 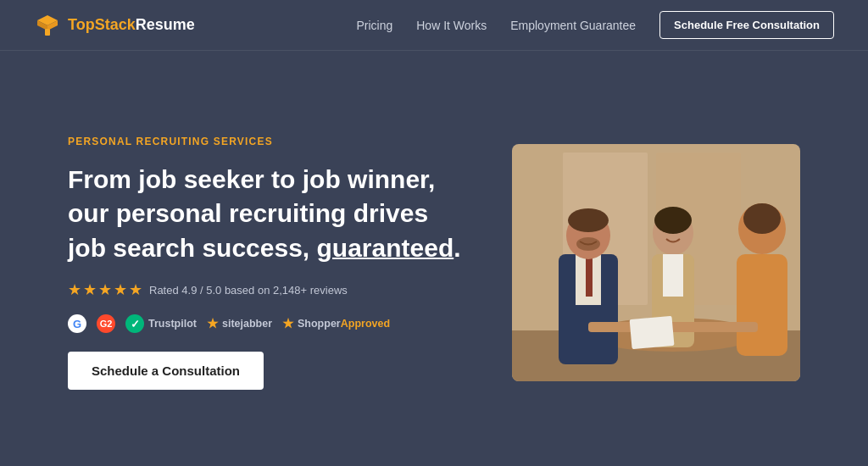 What do you see at coordinates (239, 324) in the screenshot?
I see `badge-sitejabber: ★ sitejabber` at bounding box center [239, 324].